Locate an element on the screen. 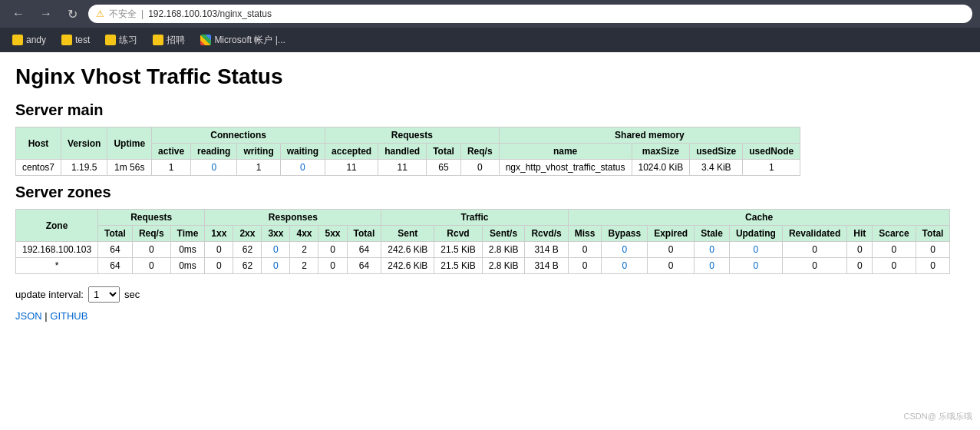 The width and height of the screenshot is (980, 430). refresh-button: ↻ is located at coordinates (72, 14).